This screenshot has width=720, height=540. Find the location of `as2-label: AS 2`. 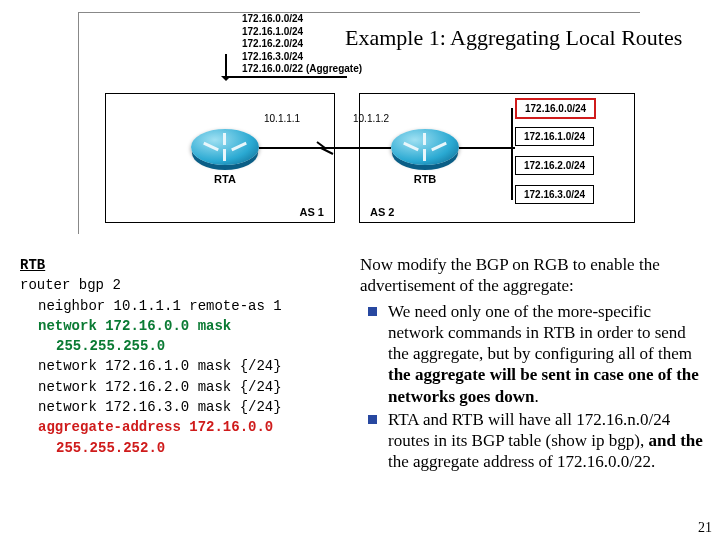

as2-label: AS 2 is located at coordinates (382, 212).